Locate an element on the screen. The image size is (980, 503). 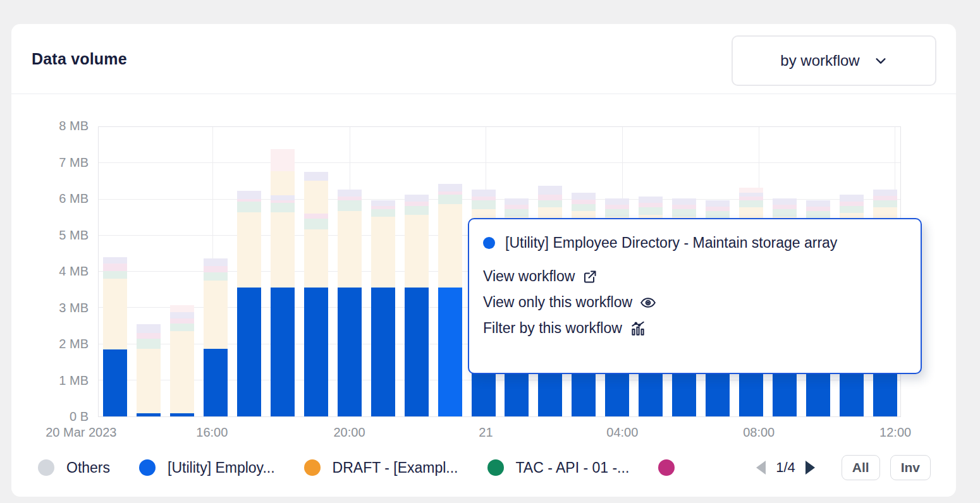
filter-by-workflow-label: Filter by this workflow is located at coordinates (553, 329).